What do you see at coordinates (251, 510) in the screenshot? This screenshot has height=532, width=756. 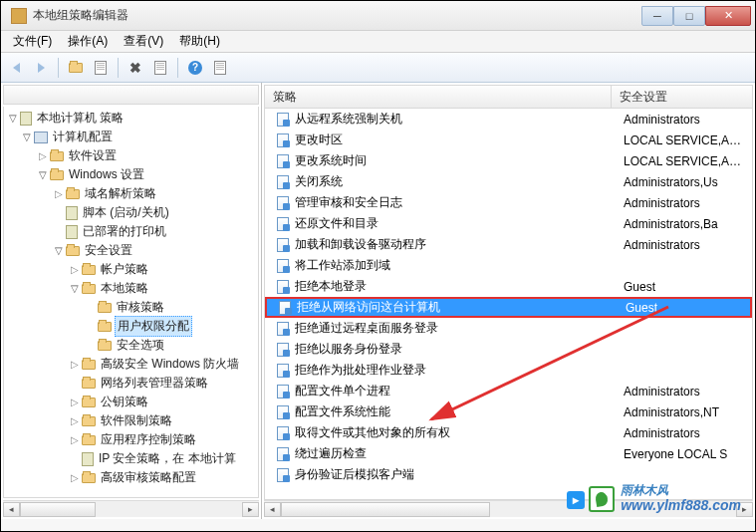 I see `scroll-right-button: ▸` at bounding box center [251, 510].